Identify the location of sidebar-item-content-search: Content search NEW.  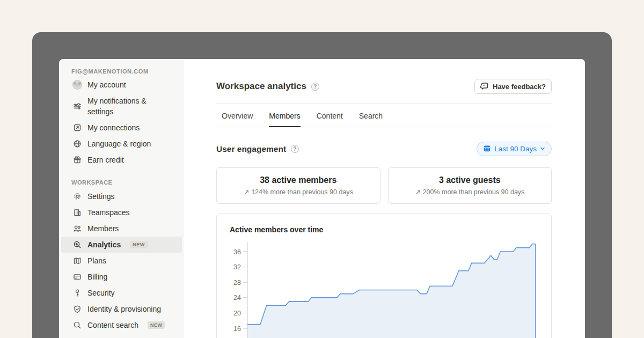
(121, 325).